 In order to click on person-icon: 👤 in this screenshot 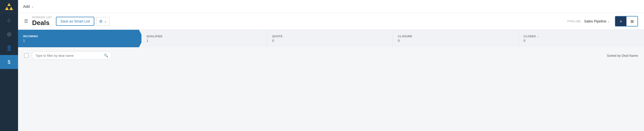, I will do `click(9, 48)`.